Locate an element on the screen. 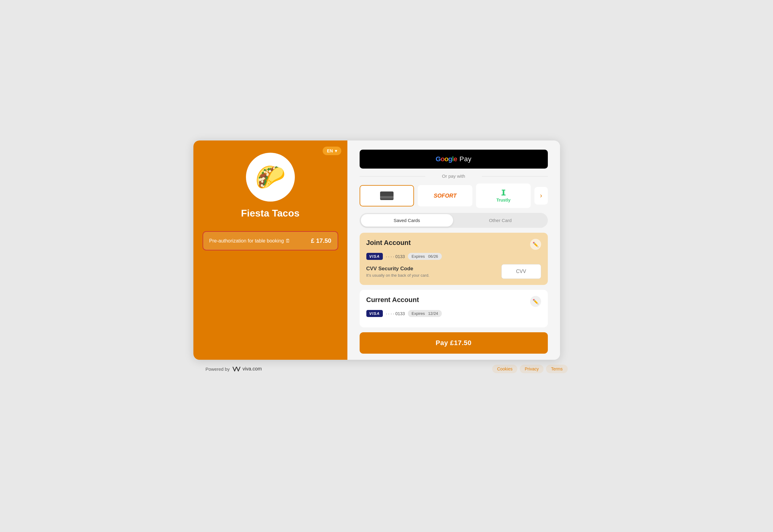 The width and height of the screenshot is (773, 532). order-amount: £ 17.50 is located at coordinates (321, 241).